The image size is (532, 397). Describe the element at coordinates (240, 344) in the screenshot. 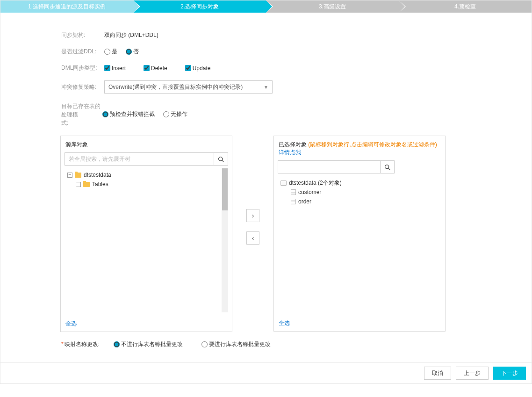

I see `mapping-opt2-label: 要进行库表名称批量更改` at that location.